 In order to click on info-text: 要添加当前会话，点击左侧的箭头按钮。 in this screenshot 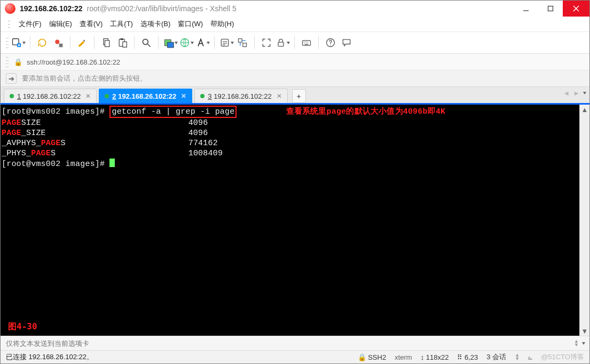, I will do `click(84, 78)`.